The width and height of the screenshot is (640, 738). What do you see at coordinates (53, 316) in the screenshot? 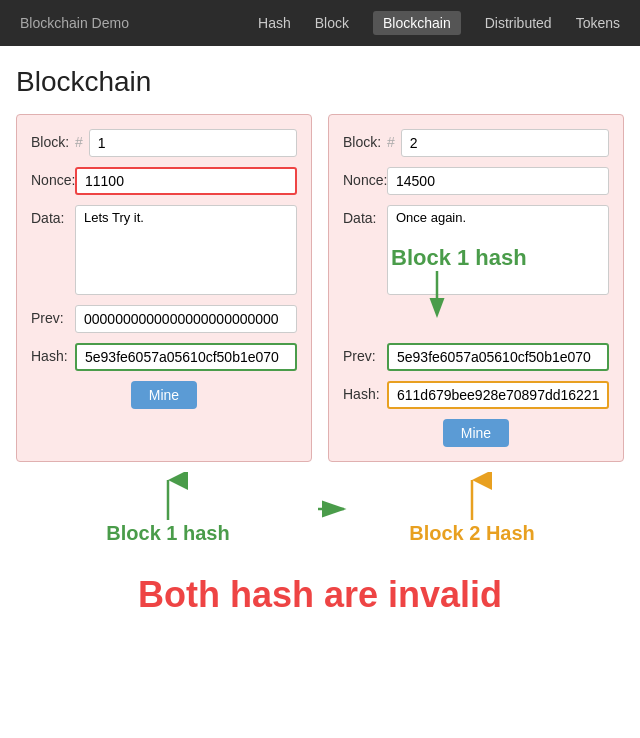
I see `prev-label-1: Prev:` at bounding box center [53, 316].